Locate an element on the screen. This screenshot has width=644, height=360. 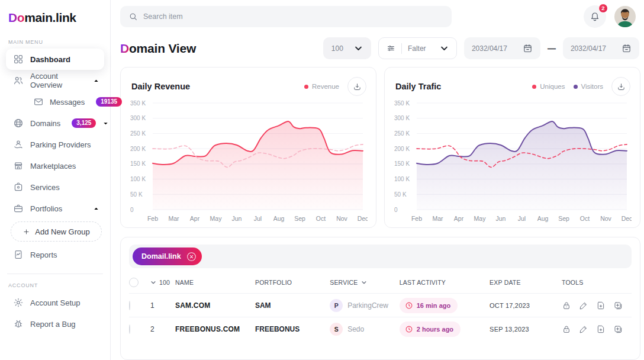
chart-header: Daily Revenue Revenue is located at coordinates (249, 86).